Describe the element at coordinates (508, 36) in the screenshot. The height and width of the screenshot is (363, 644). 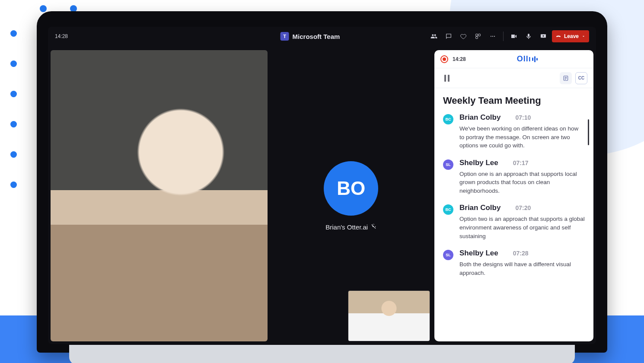
I see `topbar-right: Leave` at that location.